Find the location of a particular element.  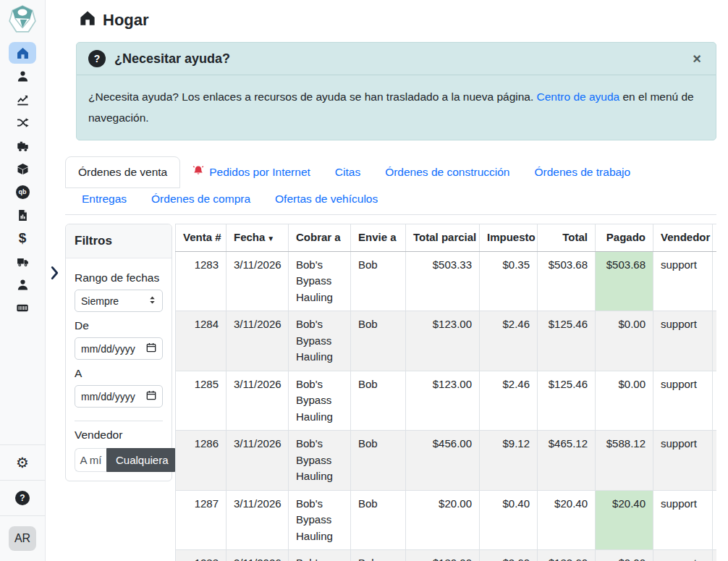

sidebar-item-home is located at coordinates (22, 53).